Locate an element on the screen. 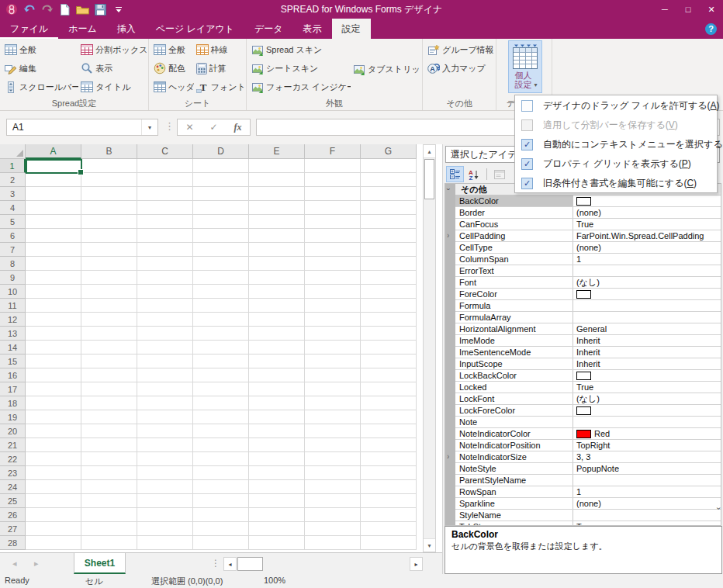 The width and height of the screenshot is (723, 588). status-zoom: 100% is located at coordinates (275, 580).